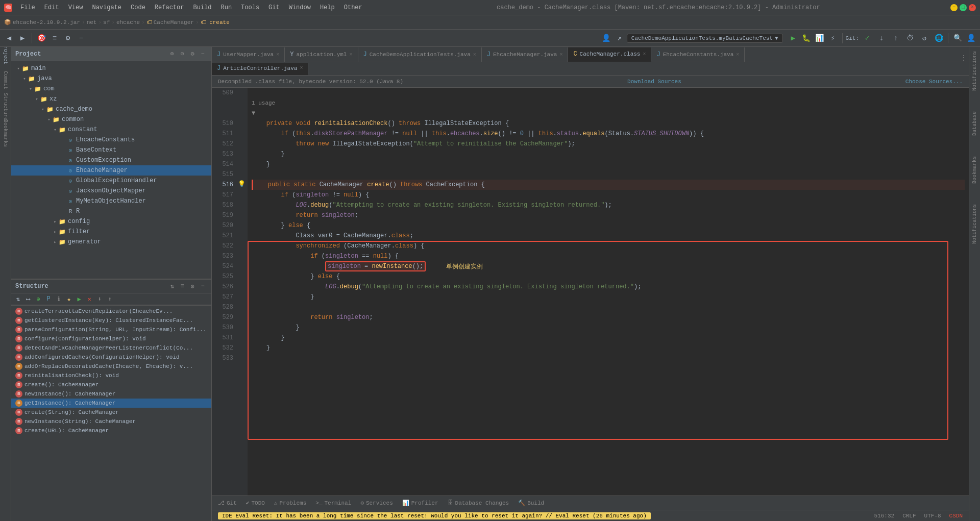 The height and width of the screenshot is (521, 980). What do you see at coordinates (620, 38) in the screenshot?
I see `arrow-icon: ↗` at bounding box center [620, 38].